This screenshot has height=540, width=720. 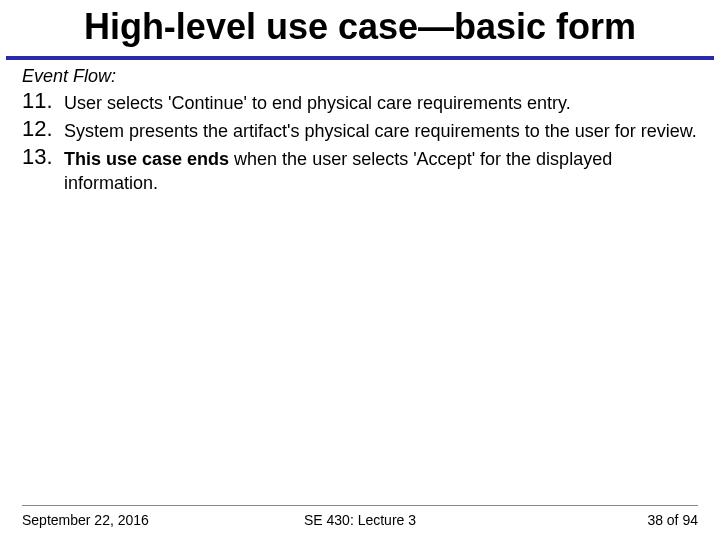 What do you see at coordinates (360, 520) in the screenshot?
I see `footer-row: September 22, 2016 SE 430: Lecture 3 38 …` at bounding box center [360, 520].